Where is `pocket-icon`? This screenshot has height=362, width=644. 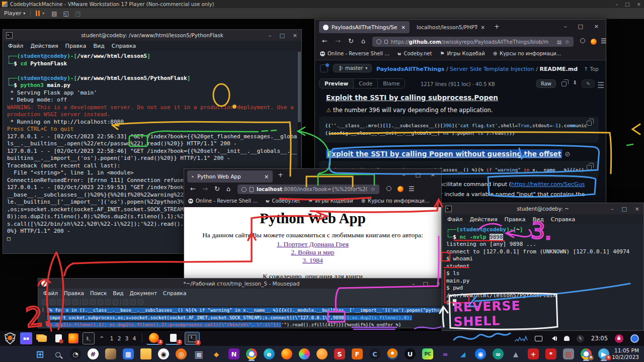
pocket-icon is located at coordinates (583, 41).